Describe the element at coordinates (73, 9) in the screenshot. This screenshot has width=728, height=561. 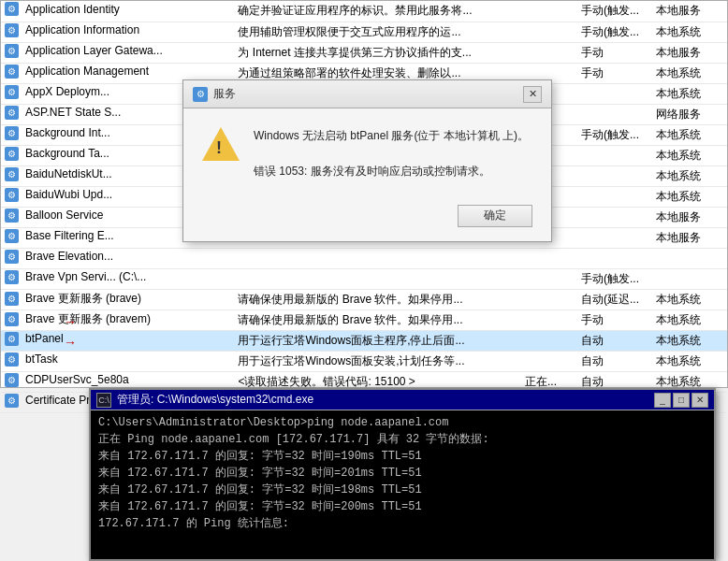
I see `service-name: Application Identity` at that location.